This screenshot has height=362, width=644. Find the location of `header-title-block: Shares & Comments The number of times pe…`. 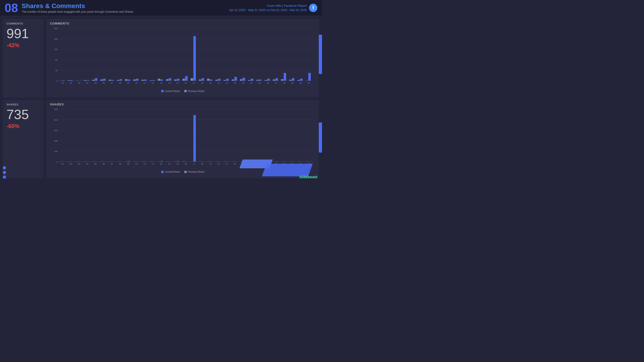

header-title-block: Shares & Comments The number of times pe… is located at coordinates (78, 8).